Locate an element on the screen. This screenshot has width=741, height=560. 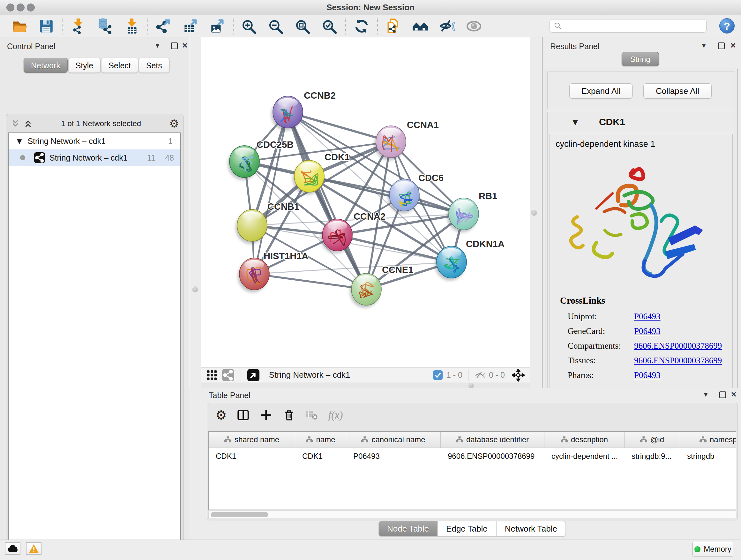
column-type-icon is located at coordinates (644, 440).